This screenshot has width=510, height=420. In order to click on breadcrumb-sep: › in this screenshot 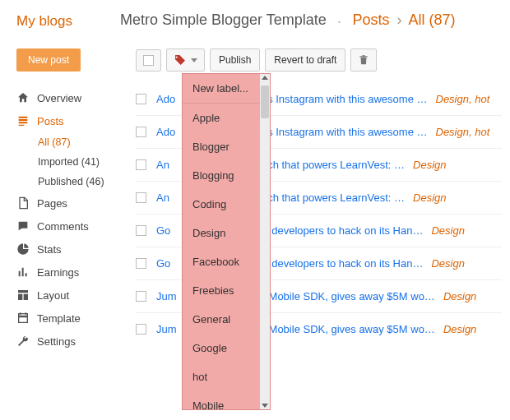, I will do `click(399, 20)`.